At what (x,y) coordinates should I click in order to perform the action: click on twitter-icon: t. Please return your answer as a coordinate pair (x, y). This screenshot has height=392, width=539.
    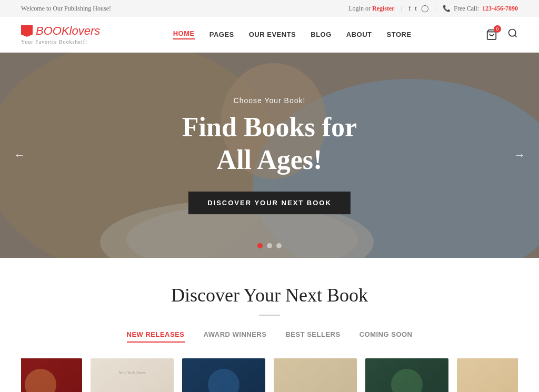
    Looking at the image, I should click on (416, 8).